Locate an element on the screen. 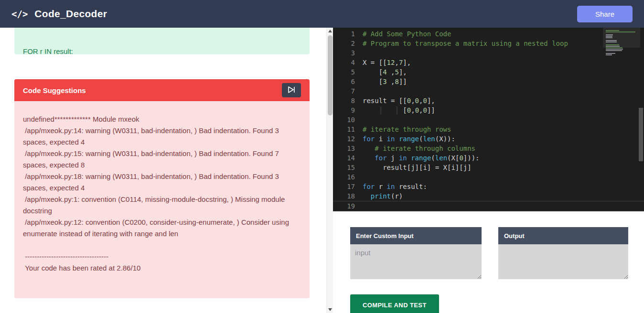 The height and width of the screenshot is (313, 644). editor-scrollbar-thumb is located at coordinates (641, 135).